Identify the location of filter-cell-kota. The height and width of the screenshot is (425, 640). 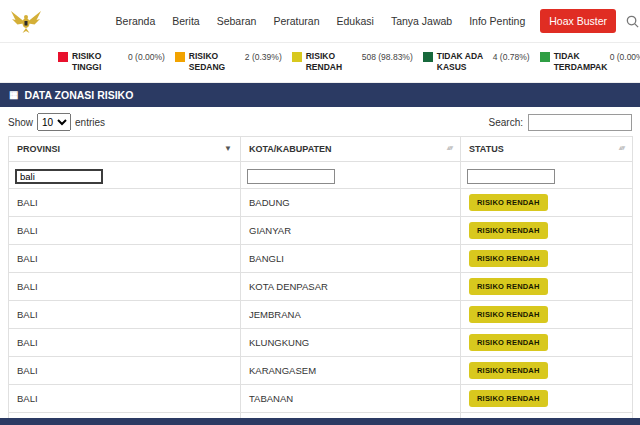
(351, 176).